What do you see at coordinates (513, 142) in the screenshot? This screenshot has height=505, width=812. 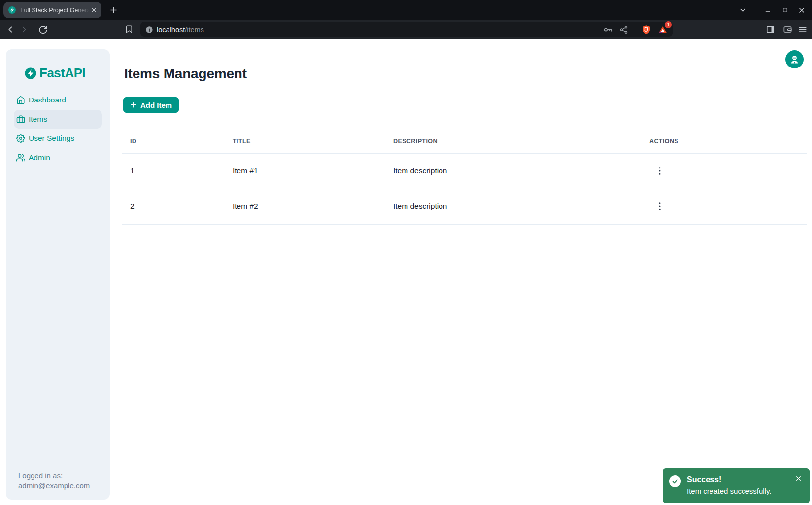 I see `column-header-description: DESCRIPTION` at bounding box center [513, 142].